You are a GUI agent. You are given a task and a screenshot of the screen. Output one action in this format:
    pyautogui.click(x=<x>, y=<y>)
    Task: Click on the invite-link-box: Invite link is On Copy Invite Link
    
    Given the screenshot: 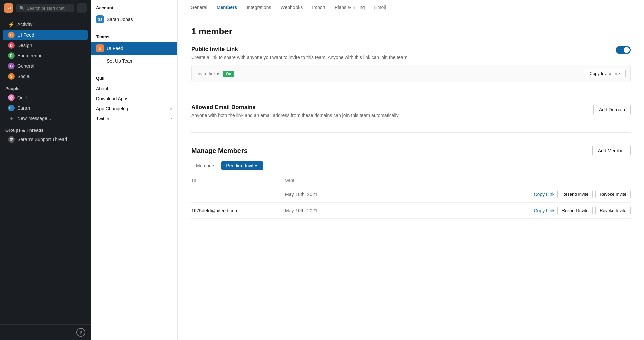 What is the action you would take?
    pyautogui.click(x=411, y=74)
    